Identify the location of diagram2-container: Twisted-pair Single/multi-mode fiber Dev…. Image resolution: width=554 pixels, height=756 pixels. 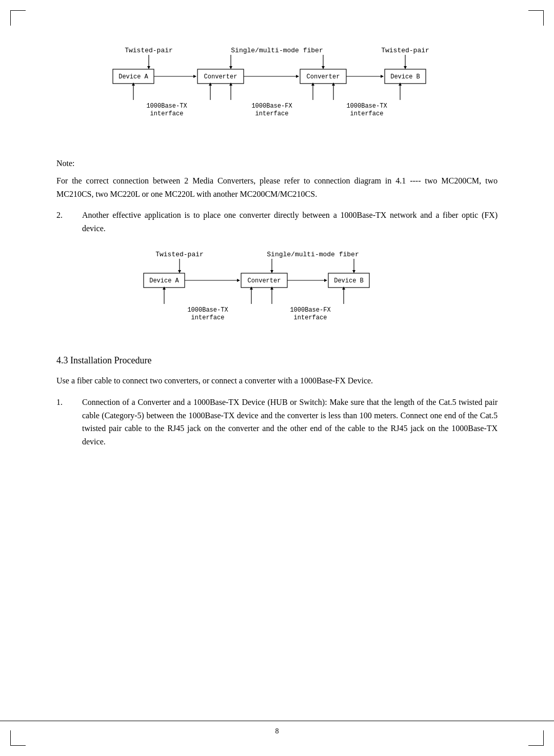
(277, 292).